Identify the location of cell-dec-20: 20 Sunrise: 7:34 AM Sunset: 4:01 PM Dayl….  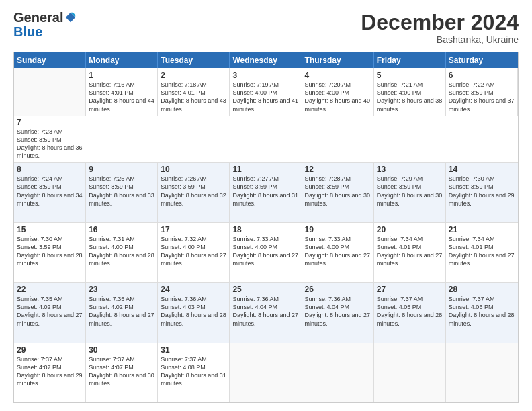
(410, 253).